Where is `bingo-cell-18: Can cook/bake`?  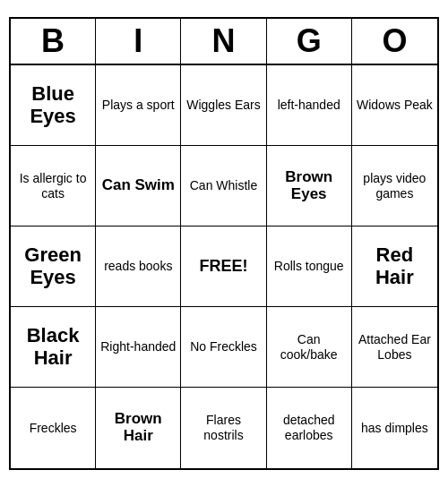
bingo-cell-18: Can cook/bake is located at coordinates (310, 347).